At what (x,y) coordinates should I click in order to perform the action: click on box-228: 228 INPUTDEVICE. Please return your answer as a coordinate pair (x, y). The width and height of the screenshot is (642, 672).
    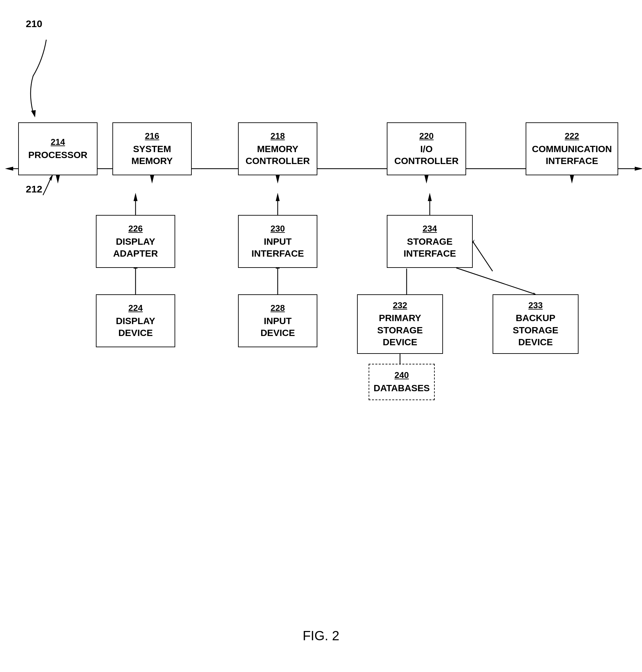
    Looking at the image, I should click on (278, 321).